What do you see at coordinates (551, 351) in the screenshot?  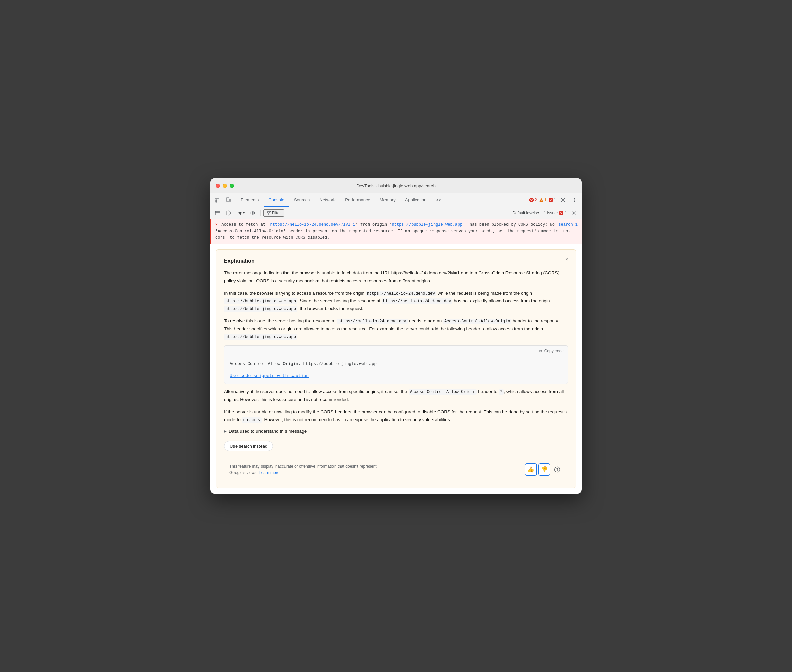 I see `copy-code-btn: ⧉ Copy code` at bounding box center [551, 351].